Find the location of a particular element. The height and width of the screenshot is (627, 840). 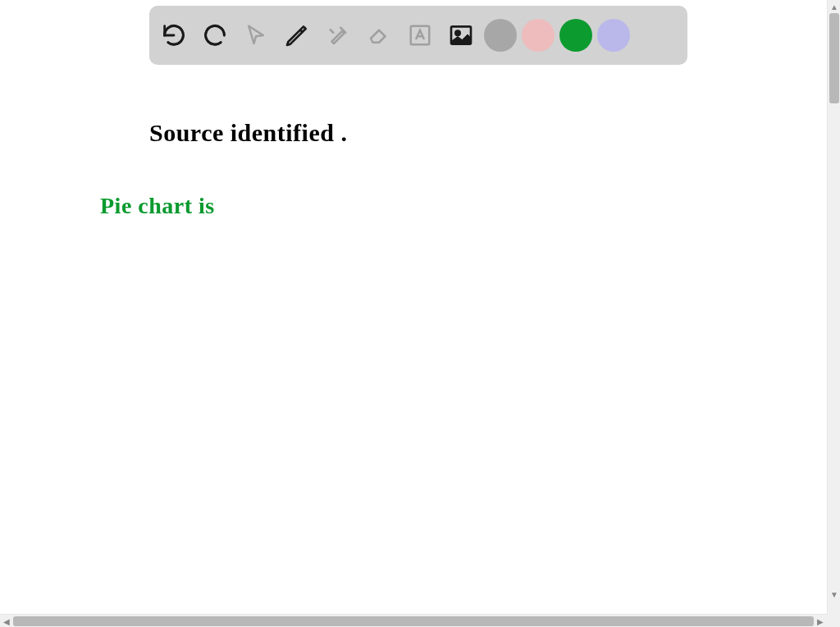

color-swatch-gray is located at coordinates (500, 35).